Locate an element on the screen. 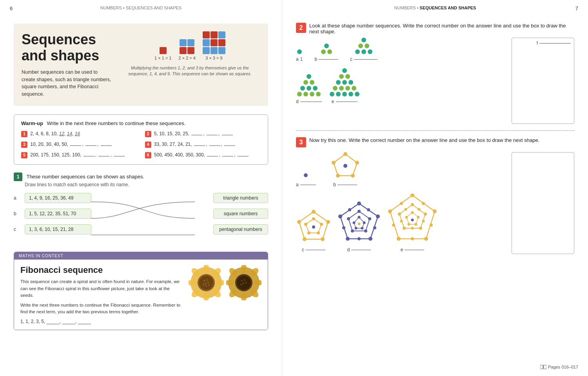 This screenshot has height=376, width=588. sq1-group: 1 × 1 = 1 is located at coordinates (163, 54).